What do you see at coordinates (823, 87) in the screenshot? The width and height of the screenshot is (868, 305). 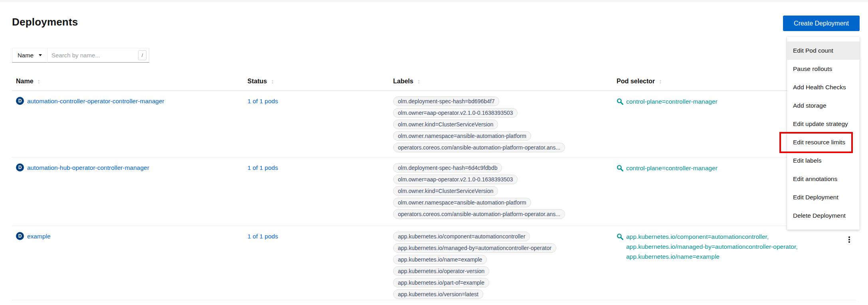 I see `menu-item-add-health-checks: Add Health Checks` at bounding box center [823, 87].